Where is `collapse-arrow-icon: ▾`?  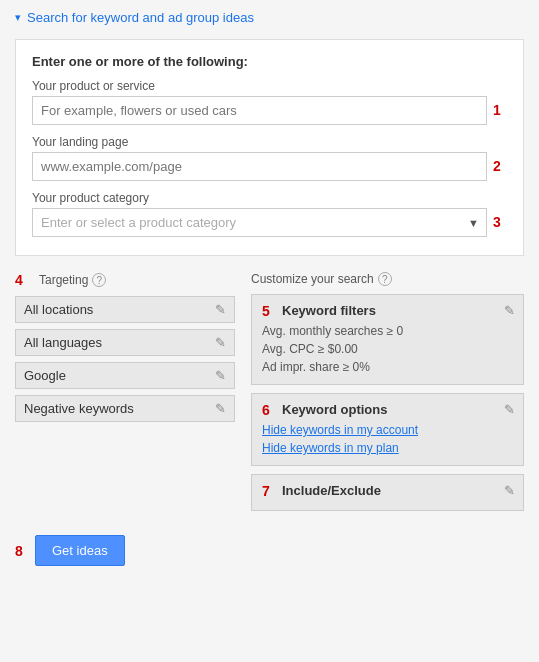
collapse-arrow-icon: ▾ is located at coordinates (18, 18).